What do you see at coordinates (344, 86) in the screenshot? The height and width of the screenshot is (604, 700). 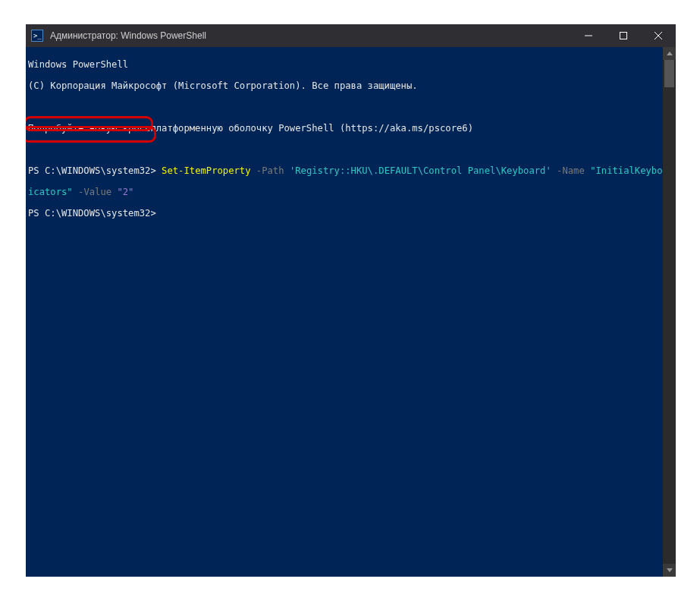 I see `output-line: (C) Корпорация Майкрософт (Microsoft Cor…` at bounding box center [344, 86].